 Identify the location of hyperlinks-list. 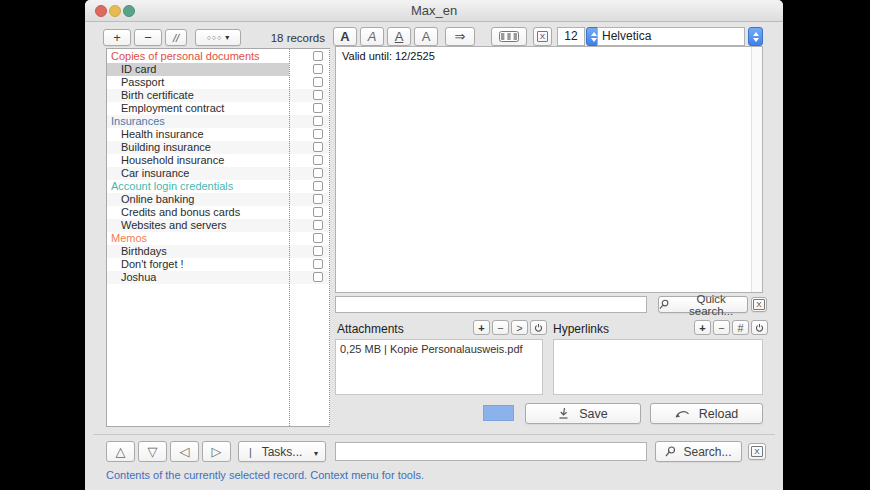
(658, 367).